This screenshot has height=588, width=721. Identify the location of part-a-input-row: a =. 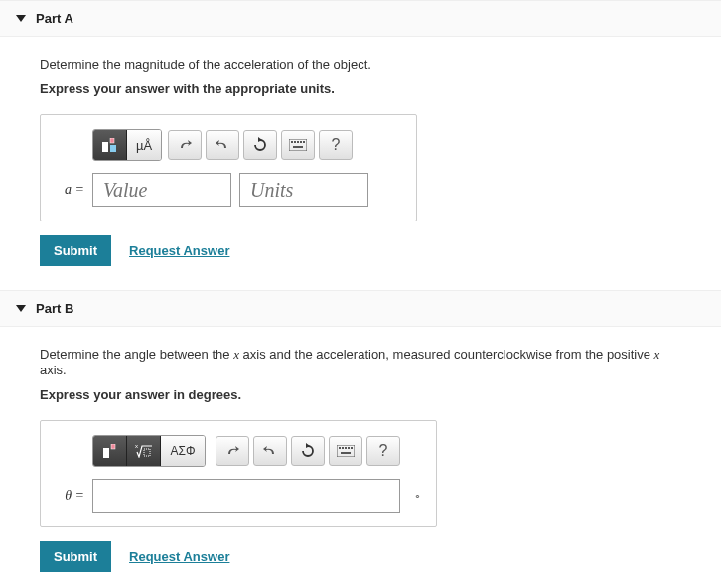
(228, 190).